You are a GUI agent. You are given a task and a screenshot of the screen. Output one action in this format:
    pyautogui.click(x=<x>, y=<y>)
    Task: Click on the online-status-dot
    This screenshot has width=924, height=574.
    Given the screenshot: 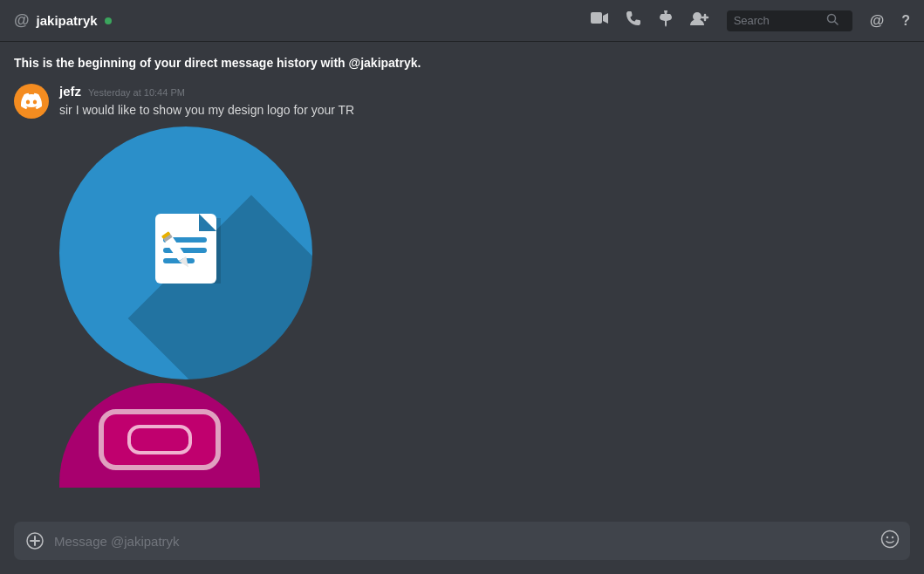 What is the action you would take?
    pyautogui.click(x=108, y=21)
    